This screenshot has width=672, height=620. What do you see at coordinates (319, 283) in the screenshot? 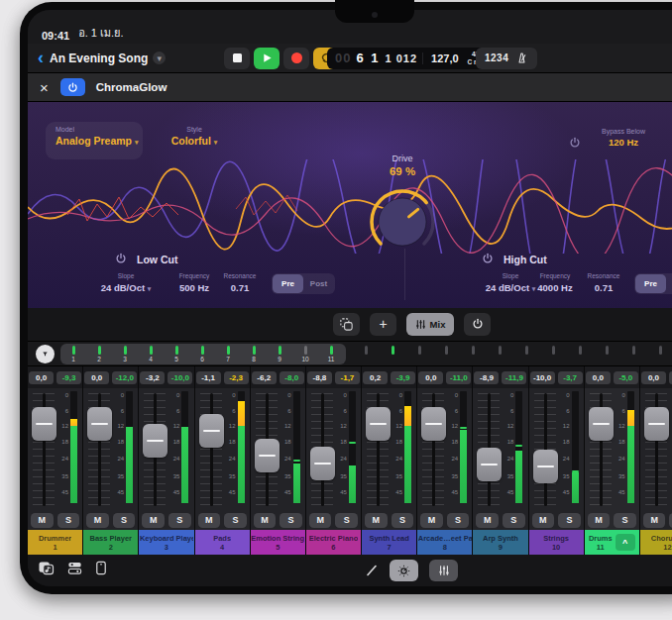
I see `low-cut-post-button: Post` at bounding box center [319, 283].